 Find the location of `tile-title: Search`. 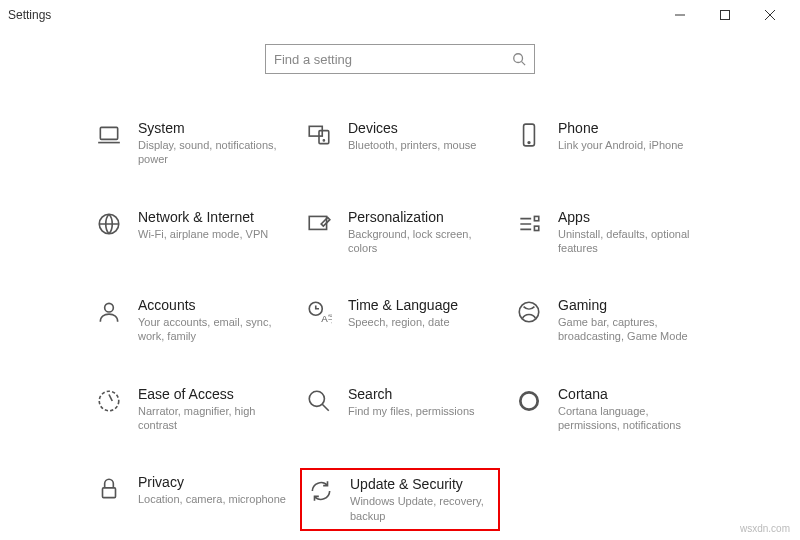

tile-title: Search is located at coordinates (422, 394).